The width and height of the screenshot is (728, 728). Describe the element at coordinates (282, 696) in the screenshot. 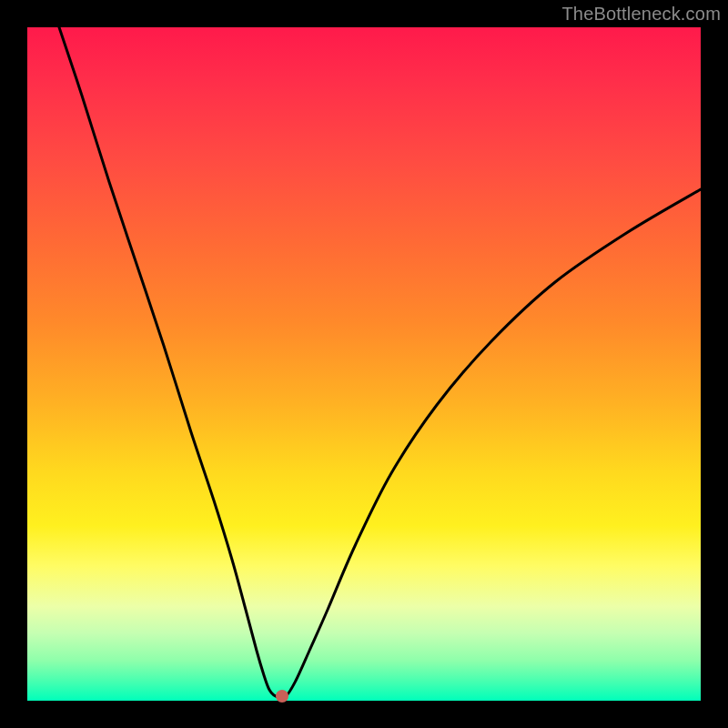

I see `optimal-marker` at that location.